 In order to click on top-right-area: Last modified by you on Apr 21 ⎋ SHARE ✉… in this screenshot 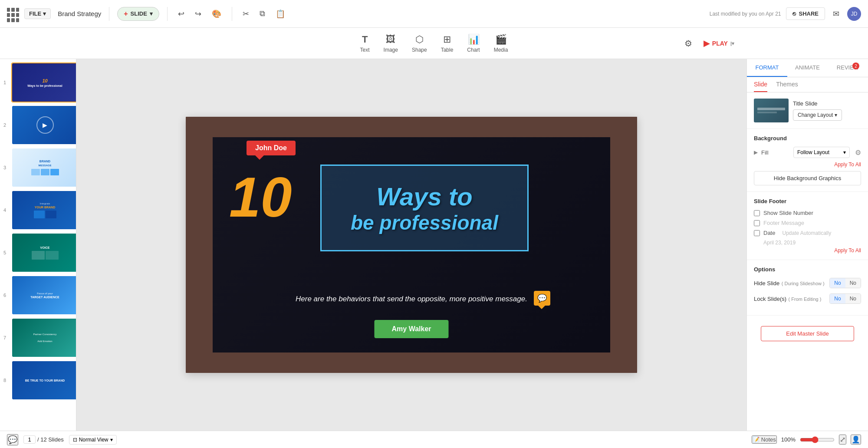, I will do `click(786, 14)`.